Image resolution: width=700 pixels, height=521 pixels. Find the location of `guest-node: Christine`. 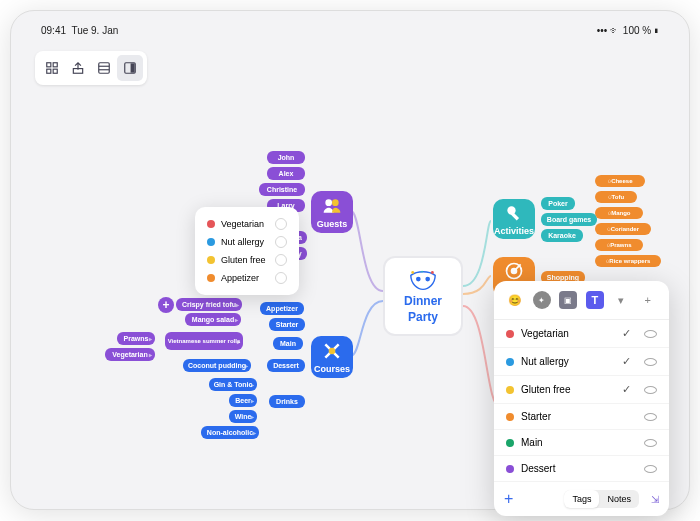

guest-node: Christine is located at coordinates (282, 190).